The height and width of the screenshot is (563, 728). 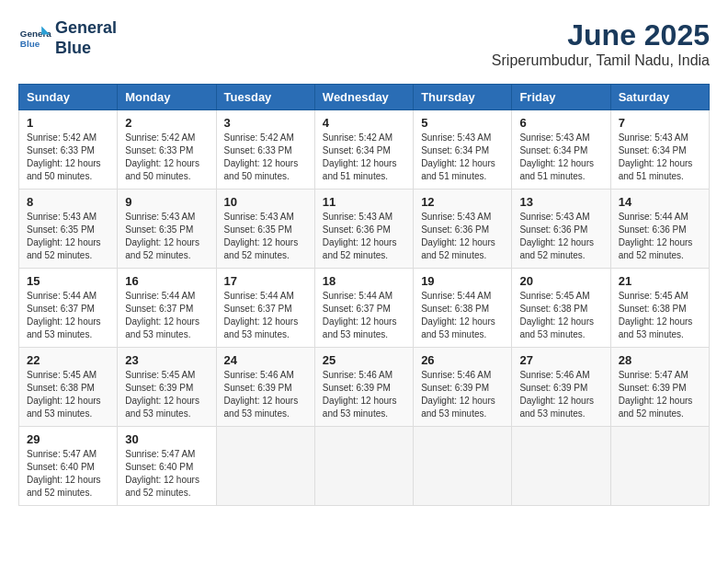 I want to click on weekday-header-saturday: Saturday, so click(x=660, y=98).